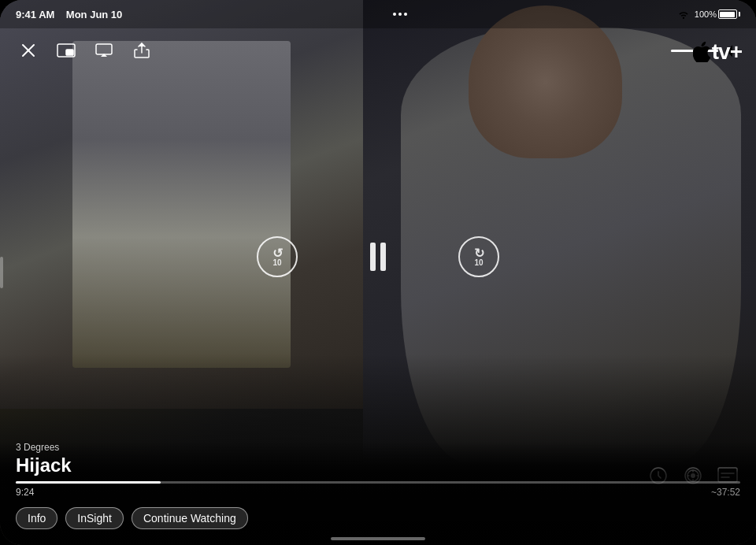 This screenshot has height=545, width=756. Describe the element at coordinates (88, 482) in the screenshot. I see `progress-fill` at that location.